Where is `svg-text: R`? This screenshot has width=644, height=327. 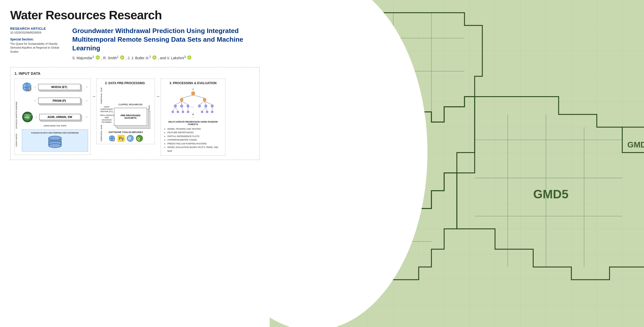 svg-text: R is located at coordinates (130, 138).